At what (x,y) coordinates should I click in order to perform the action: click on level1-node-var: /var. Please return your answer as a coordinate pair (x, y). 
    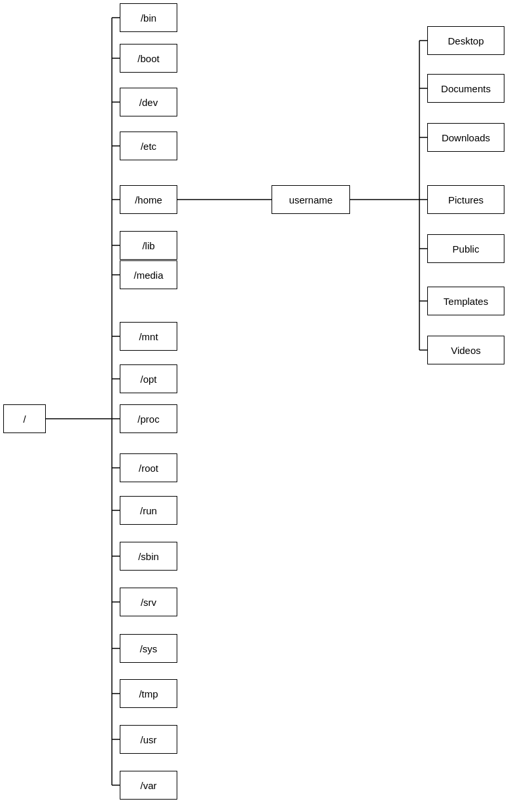
    Looking at the image, I should click on (149, 785).